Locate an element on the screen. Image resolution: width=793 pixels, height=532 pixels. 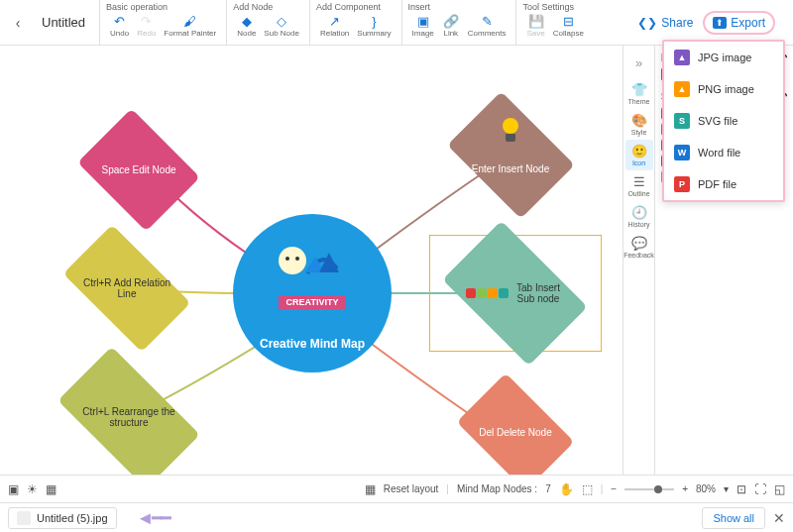
group-title: Tool Settings is located at coordinates (555, 7).